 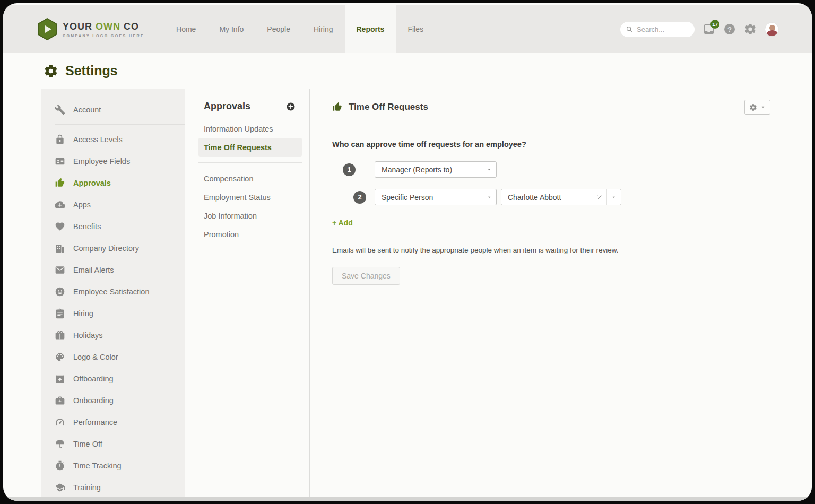 What do you see at coordinates (113, 313) in the screenshot?
I see `sidebar-item-hiring: Hiring` at bounding box center [113, 313].